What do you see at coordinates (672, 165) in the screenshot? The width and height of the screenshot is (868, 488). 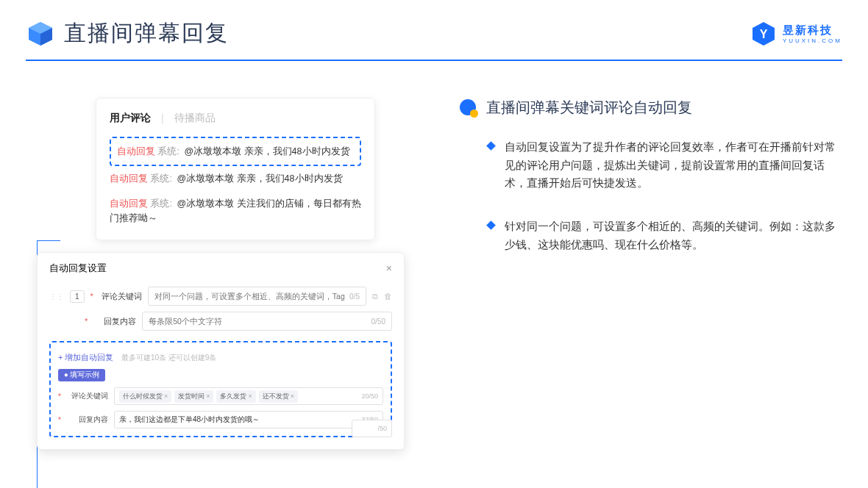 I see `bullet-text: 自动回复设置为了提升作者的评论回复效率，作者可在开播前针对常见的评论用户问题，提…` at bounding box center [672, 165].